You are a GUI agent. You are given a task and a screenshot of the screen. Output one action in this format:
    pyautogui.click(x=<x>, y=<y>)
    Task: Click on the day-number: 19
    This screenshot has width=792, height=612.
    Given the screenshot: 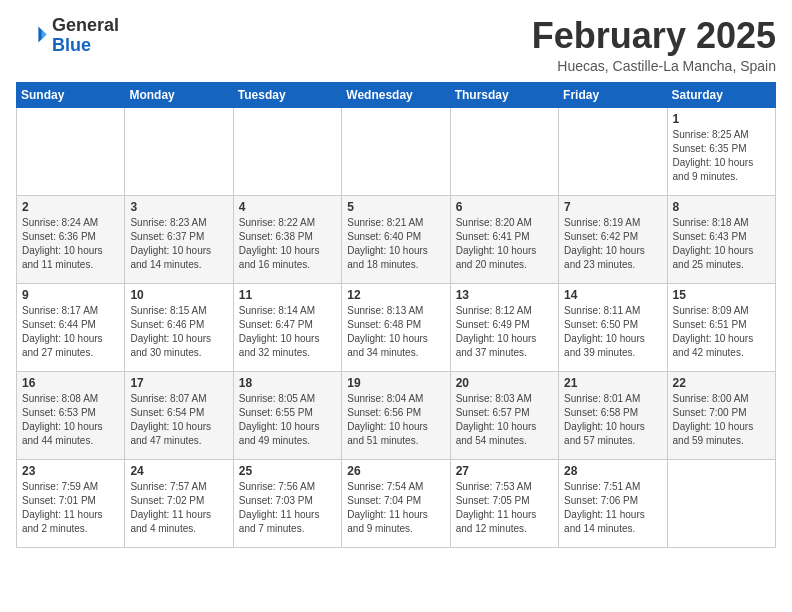 What is the action you would take?
    pyautogui.click(x=396, y=383)
    